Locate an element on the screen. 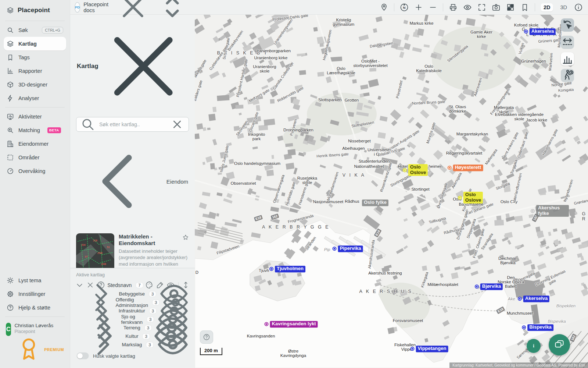 This screenshot has height=368, width=588. placepoint-logo-icon is located at coordinates (10, 10).